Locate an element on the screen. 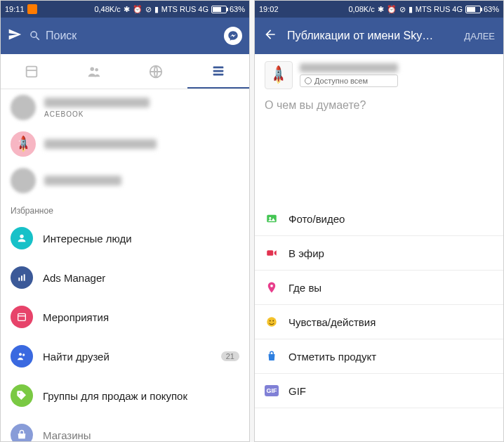 Image resolution: width=504 pixels, height=442 pixels. opt-tag-product: Отметить продукт is located at coordinates (379, 357).